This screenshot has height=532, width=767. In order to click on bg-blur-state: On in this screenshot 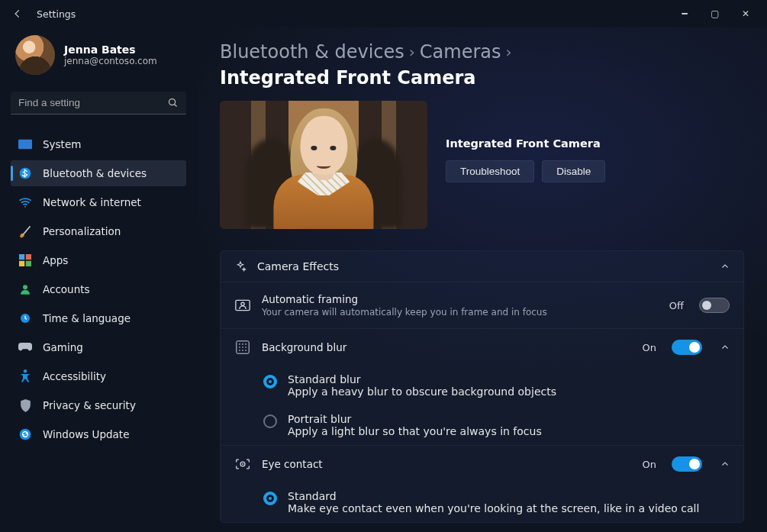, I will do `click(649, 348)`.